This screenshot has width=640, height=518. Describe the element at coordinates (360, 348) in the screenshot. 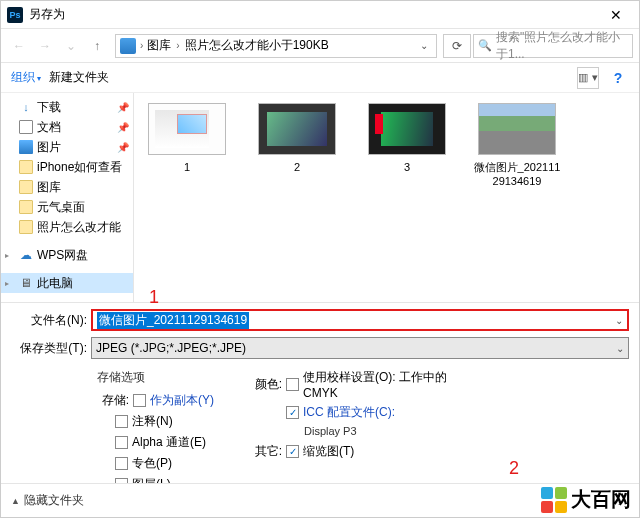

I see `filetype-select: JPEG (*.JPG;*.JPEG;*.JPE) ⌄` at that location.